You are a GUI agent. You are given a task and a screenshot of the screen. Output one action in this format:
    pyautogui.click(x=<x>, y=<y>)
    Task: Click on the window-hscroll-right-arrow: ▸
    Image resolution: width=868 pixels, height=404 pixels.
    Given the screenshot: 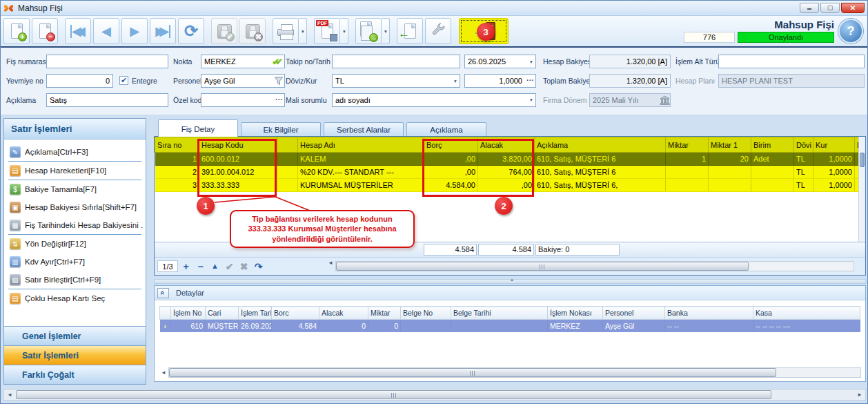 What is the action you would take?
    pyautogui.click(x=860, y=395)
    